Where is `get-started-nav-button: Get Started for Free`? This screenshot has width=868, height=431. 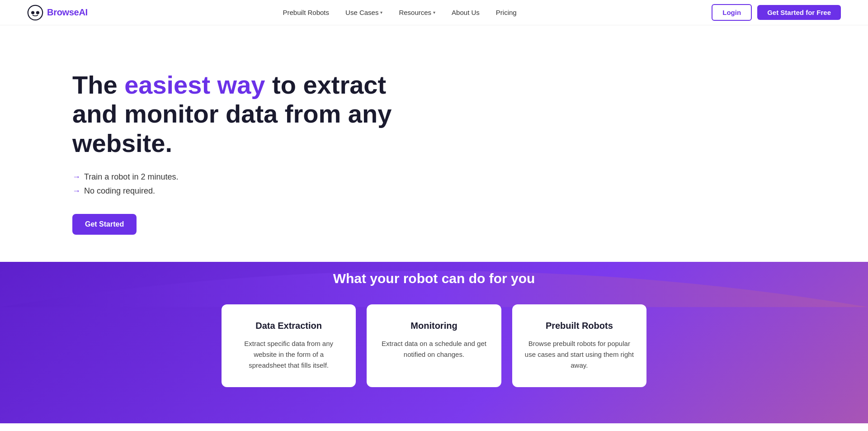
get-started-nav-button: Get Started for Free is located at coordinates (799, 13).